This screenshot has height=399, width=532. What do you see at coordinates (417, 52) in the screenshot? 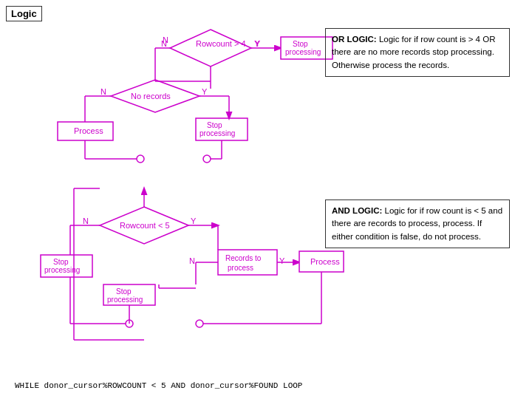
I see `or-logic-box: OR LOGIC: Logic for if row count is > 4 …` at bounding box center [417, 52].